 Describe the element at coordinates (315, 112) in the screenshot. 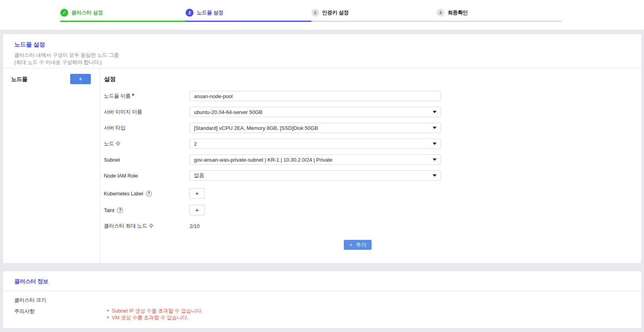

I see `server-image-select: ubuntu-20.04-64-server 50GB` at that location.